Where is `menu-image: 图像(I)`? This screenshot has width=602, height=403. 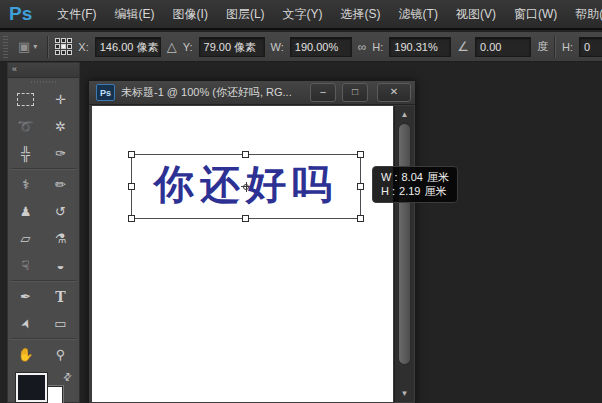
menu-image: 图像(I) is located at coordinates (190, 14).